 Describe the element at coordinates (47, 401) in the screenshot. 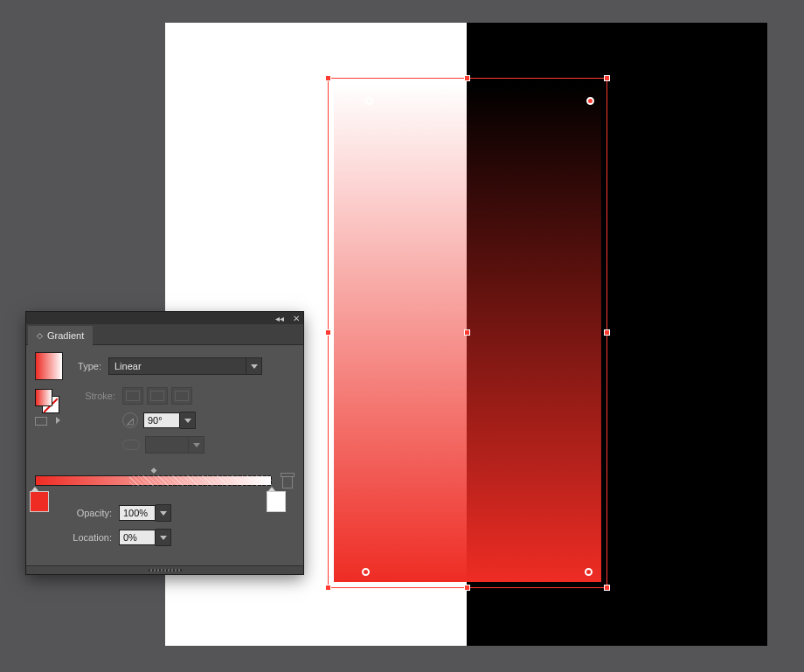

I see `fill-stroke-proxy` at that location.